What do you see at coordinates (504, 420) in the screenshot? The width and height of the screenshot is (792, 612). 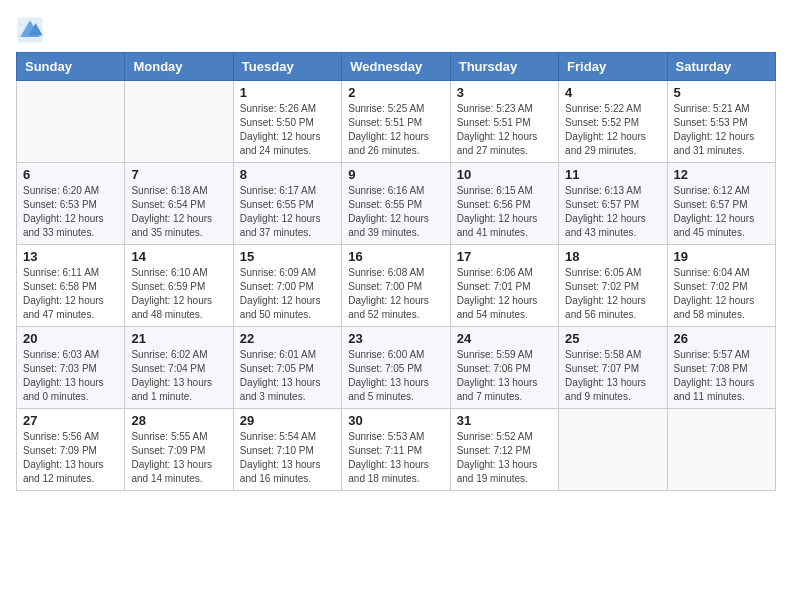 I see `day-number: 31` at bounding box center [504, 420].